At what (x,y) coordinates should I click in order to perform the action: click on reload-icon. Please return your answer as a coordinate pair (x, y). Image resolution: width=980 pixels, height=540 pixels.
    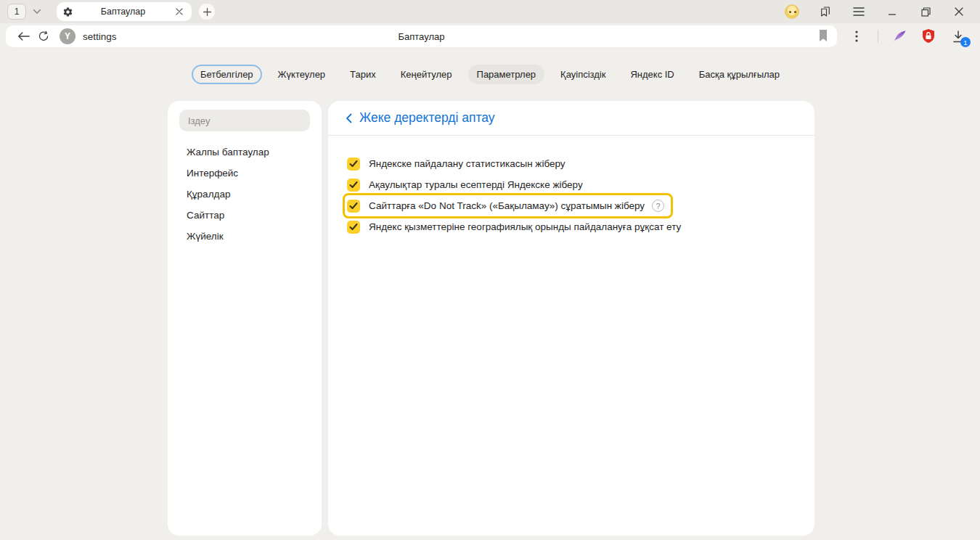
    Looking at the image, I should click on (44, 36).